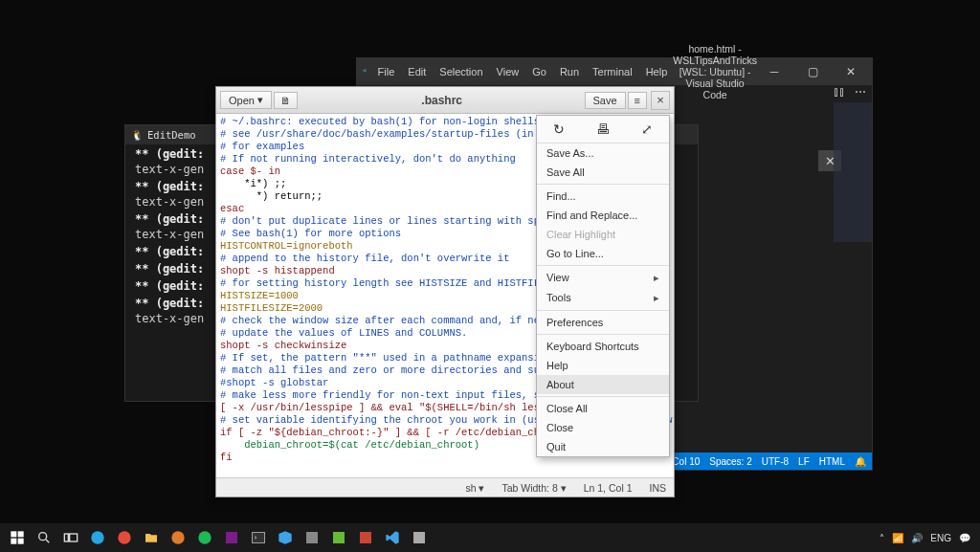  What do you see at coordinates (178, 538) in the screenshot?
I see `firefox-icon` at bounding box center [178, 538].